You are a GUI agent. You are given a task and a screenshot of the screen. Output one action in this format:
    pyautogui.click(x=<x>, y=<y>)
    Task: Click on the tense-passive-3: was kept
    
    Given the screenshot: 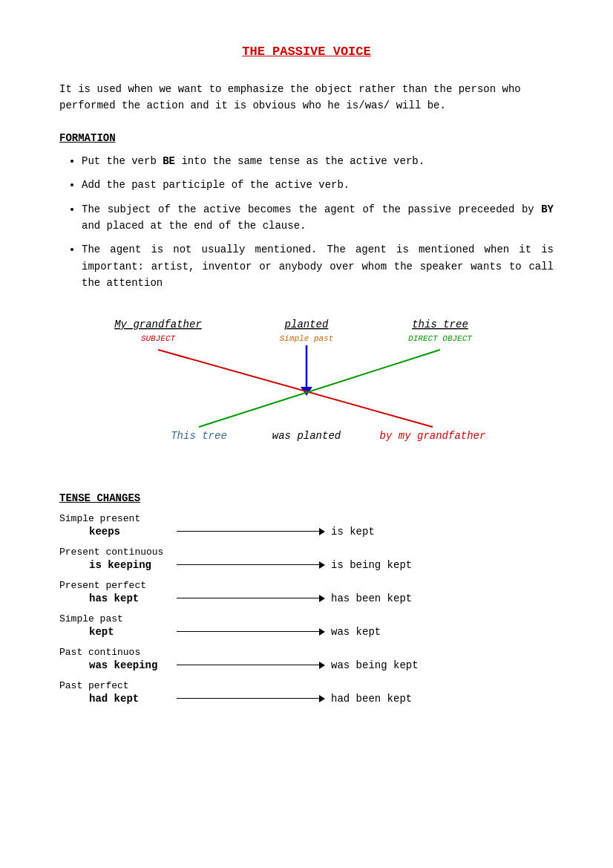 What is the action you would take?
    pyautogui.click(x=356, y=632)
    